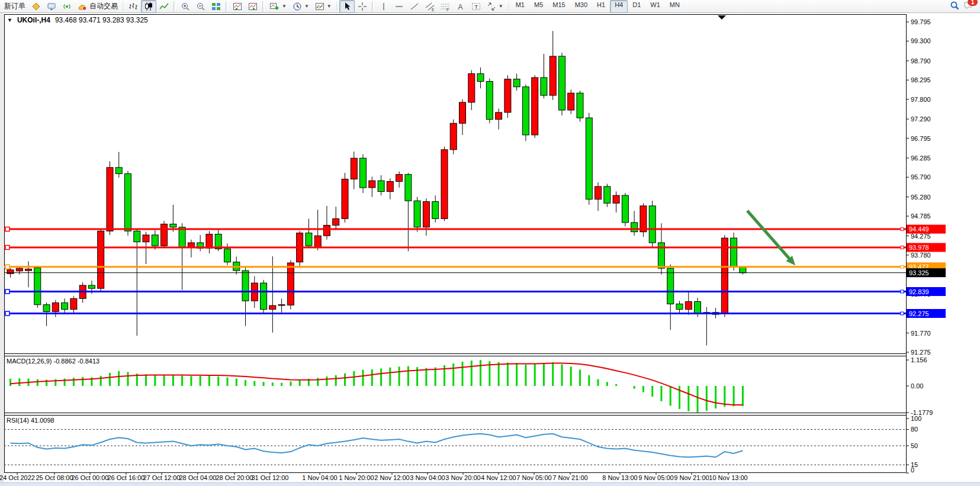 Image resolution: width=980 pixels, height=486 pixels. I want to click on zoom-out-button, so click(201, 7).